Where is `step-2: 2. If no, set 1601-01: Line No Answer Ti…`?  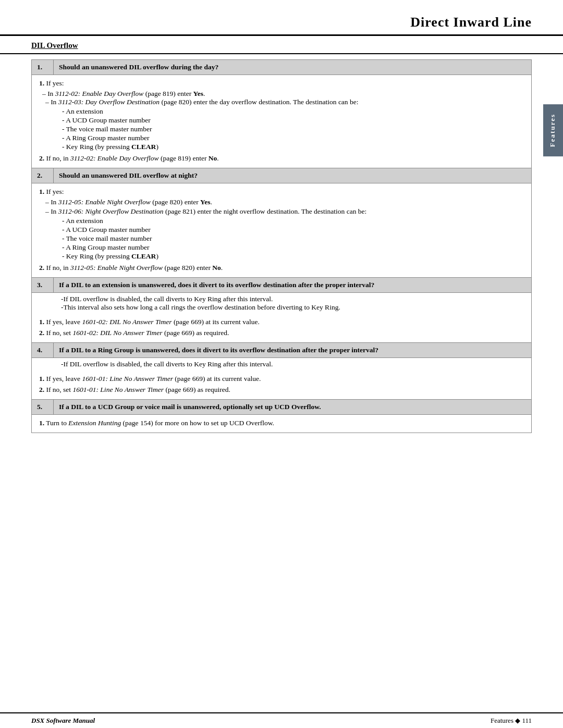 step-2: 2. If no, set 1601-01: Line No Answer Ti… is located at coordinates (282, 390).